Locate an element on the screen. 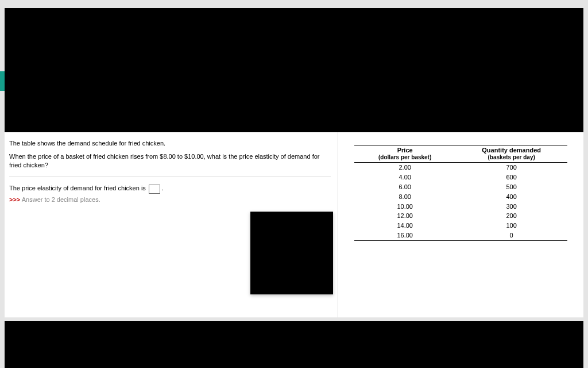 The width and height of the screenshot is (588, 368). table-row: 4.00600 is located at coordinates (461, 177).